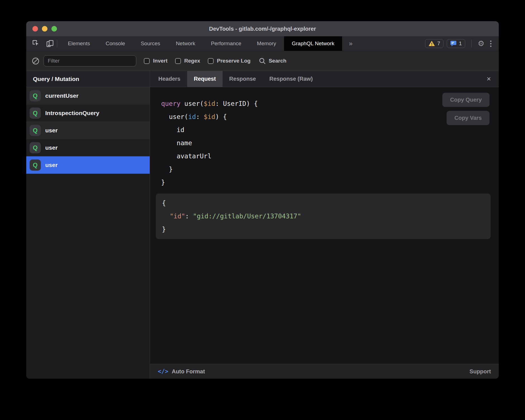 The image size is (525, 420). Describe the element at coordinates (35, 61) in the screenshot. I see `block-clear-icon` at that location.